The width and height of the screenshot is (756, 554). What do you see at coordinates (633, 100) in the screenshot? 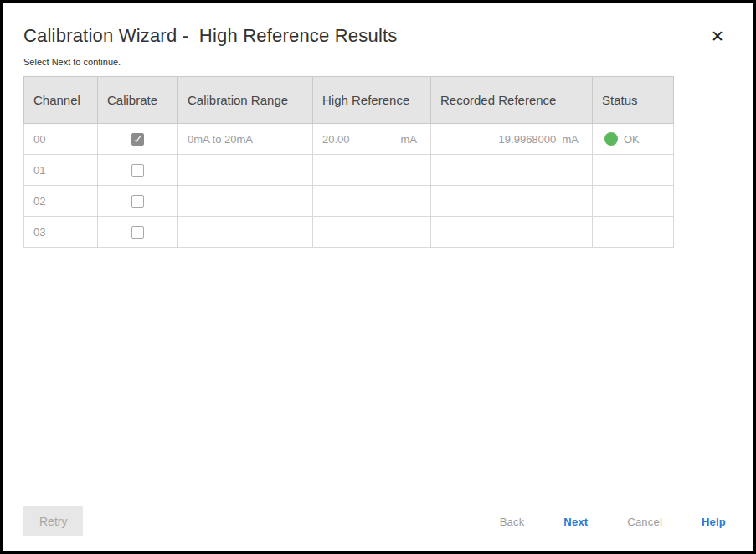
I see `column-header-status: Status` at bounding box center [633, 100].